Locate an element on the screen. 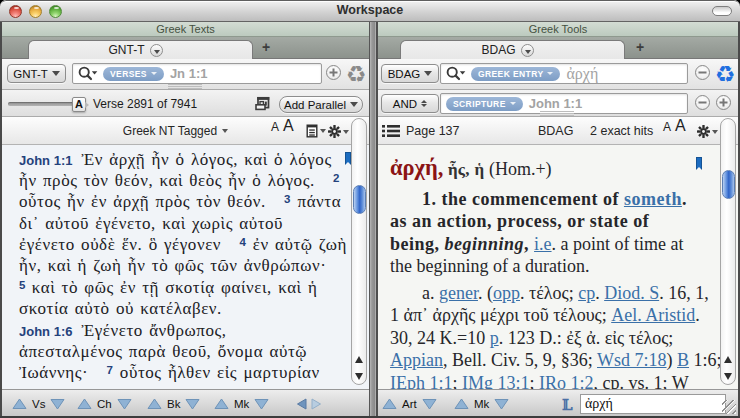 This screenshot has width=740, height=418. text-segment: . ( is located at coordinates (486, 293).